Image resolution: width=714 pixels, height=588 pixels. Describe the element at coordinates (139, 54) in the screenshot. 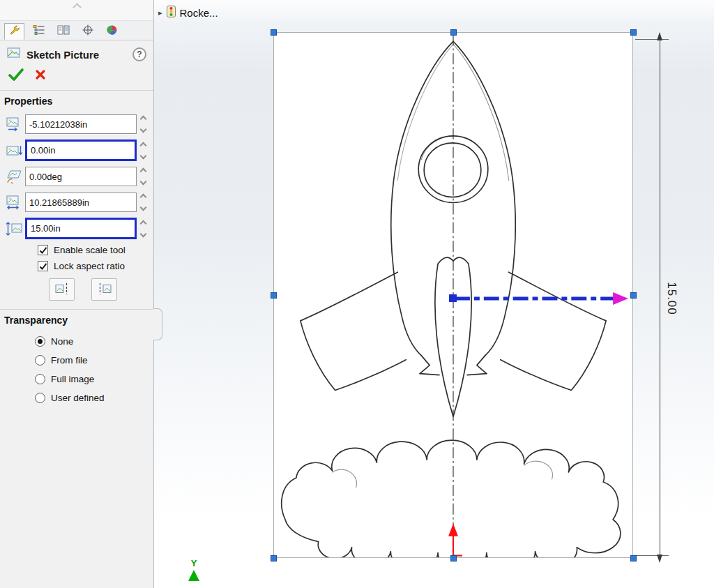

I see `help-button: ?` at that location.